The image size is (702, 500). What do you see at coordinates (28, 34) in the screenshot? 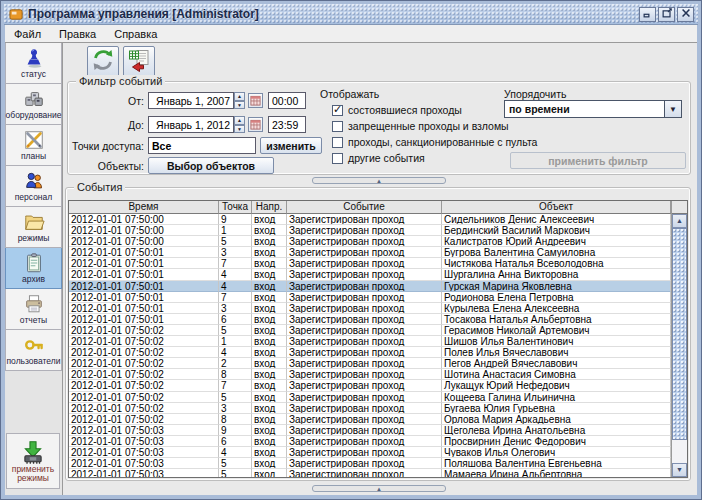
I see `menu-item: Файл` at bounding box center [28, 34].